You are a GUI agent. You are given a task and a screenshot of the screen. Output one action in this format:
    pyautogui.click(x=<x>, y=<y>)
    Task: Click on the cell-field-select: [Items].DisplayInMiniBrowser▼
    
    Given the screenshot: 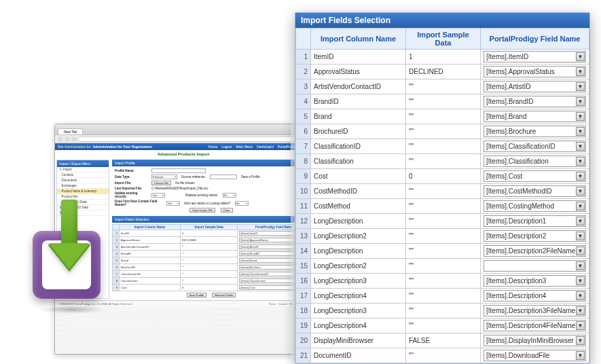 What is the action you would take?
    pyautogui.click(x=535, y=341)
    